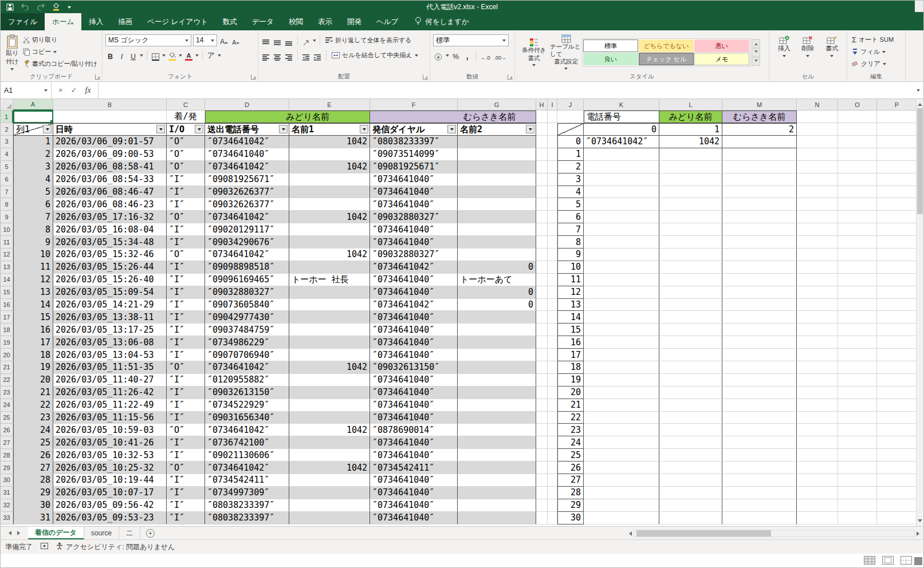 The height and width of the screenshot is (568, 924). What do you see at coordinates (622, 368) in the screenshot?
I see `cell-K21` at bounding box center [622, 368].